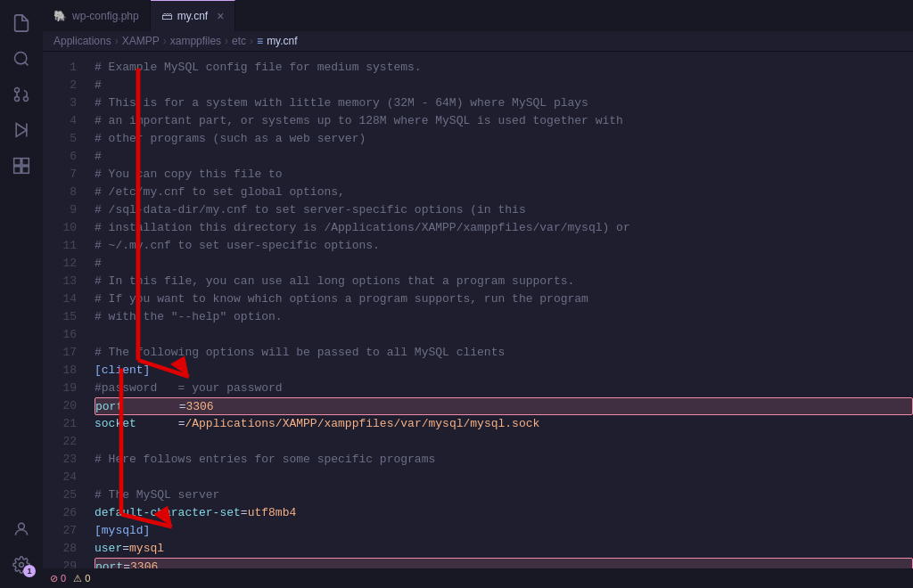 The image size is (913, 588). What do you see at coordinates (63, 578) in the screenshot?
I see `error-count: 0` at bounding box center [63, 578].